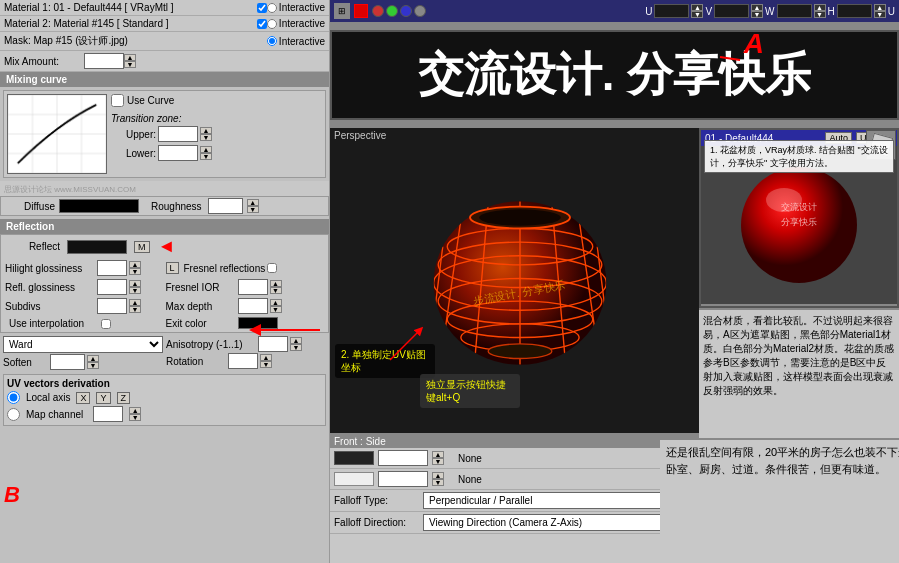 Image resolution: width=899 pixels, height=563 pixels. I want to click on uv-y-btn: Y, so click(103, 398).